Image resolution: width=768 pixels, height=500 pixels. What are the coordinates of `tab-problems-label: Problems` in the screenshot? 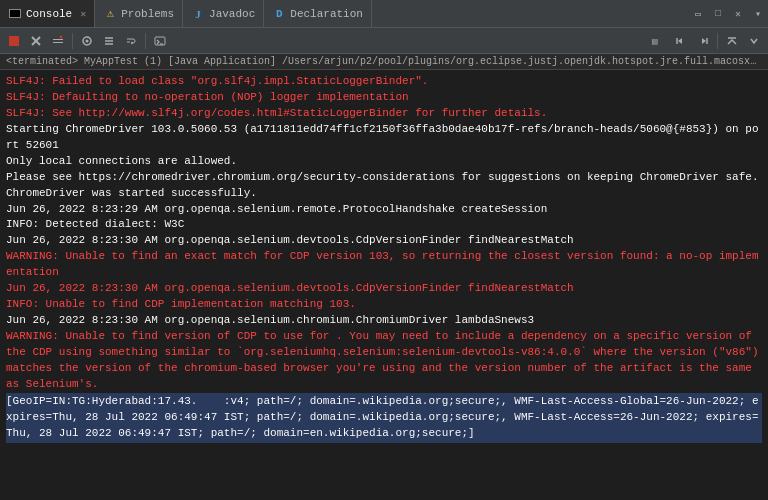 It's located at (148, 14).